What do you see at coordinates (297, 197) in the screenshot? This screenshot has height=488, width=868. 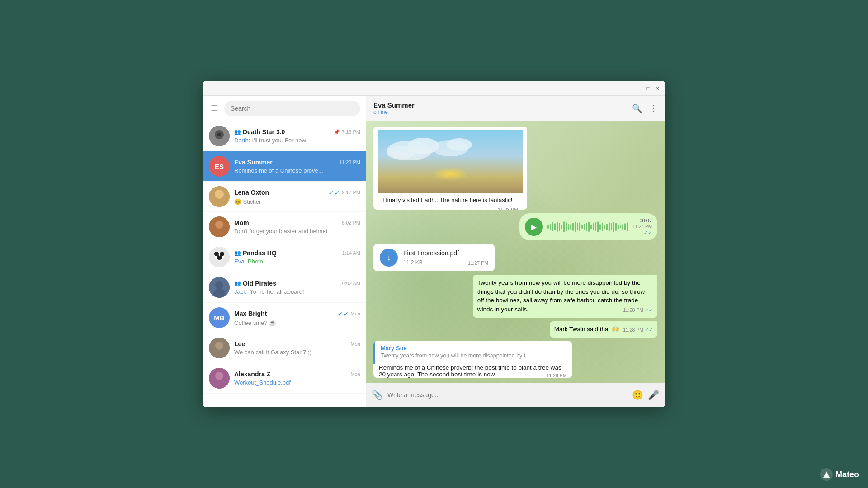 I see `chat-info: Lena Oxton ✓✓ 9:17 PM 😊 Sticker` at bounding box center [297, 197].